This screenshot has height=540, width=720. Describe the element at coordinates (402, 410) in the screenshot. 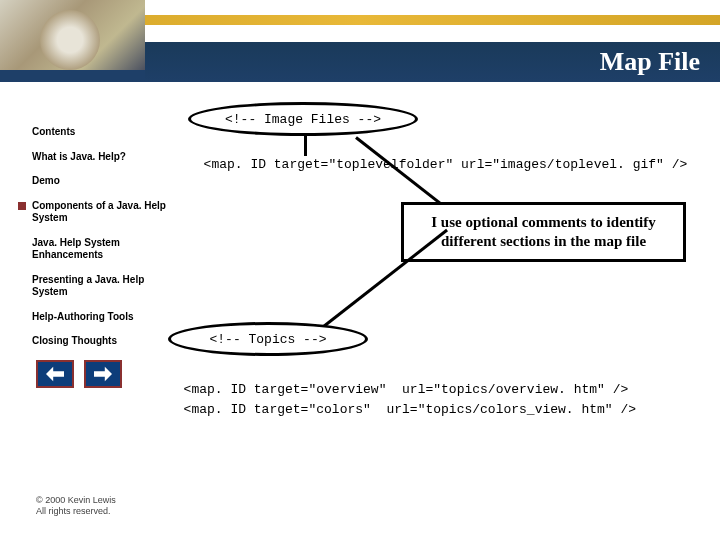

I see `code-line-3: <map. ID target="colors" url="topics/col…` at that location.